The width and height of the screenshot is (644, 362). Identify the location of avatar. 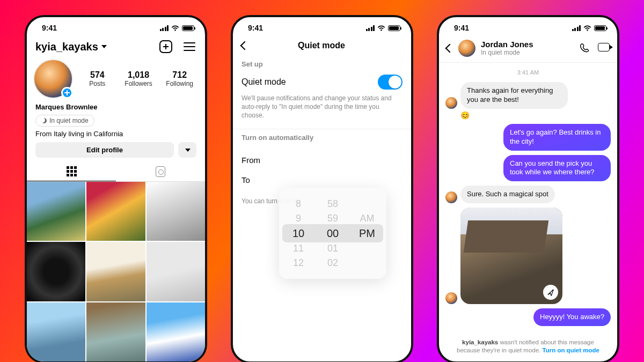
(53, 79).